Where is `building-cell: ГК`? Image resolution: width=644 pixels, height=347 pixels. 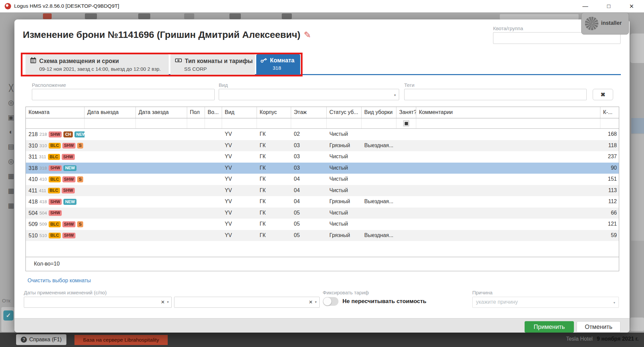 building-cell: ГК is located at coordinates (274, 224).